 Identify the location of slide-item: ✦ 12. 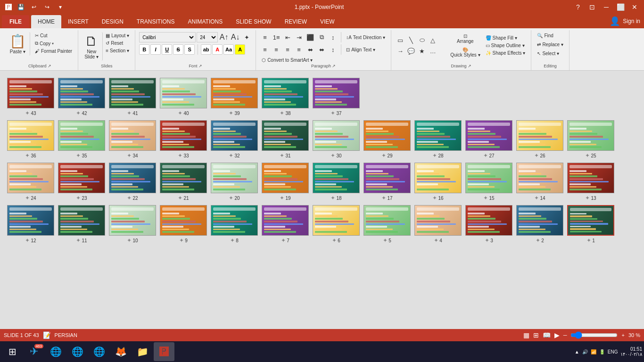
(31, 224).